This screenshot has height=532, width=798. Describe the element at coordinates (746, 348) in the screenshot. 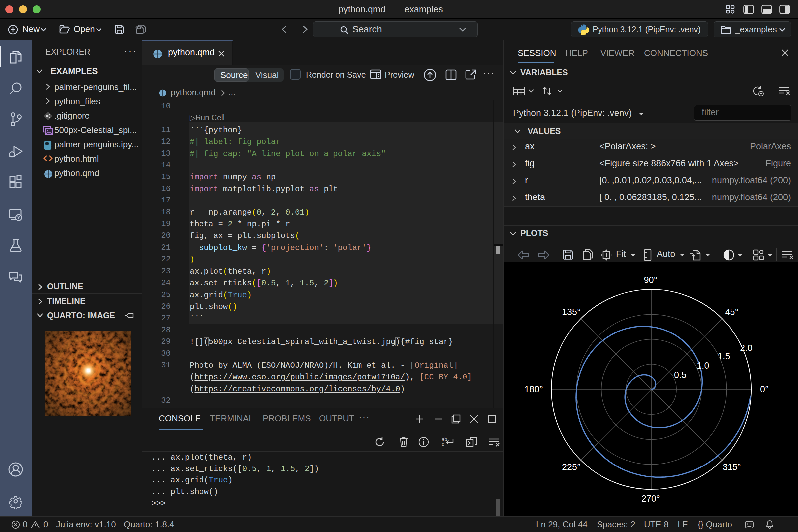

I see `svg-text: 2.0` at that location.